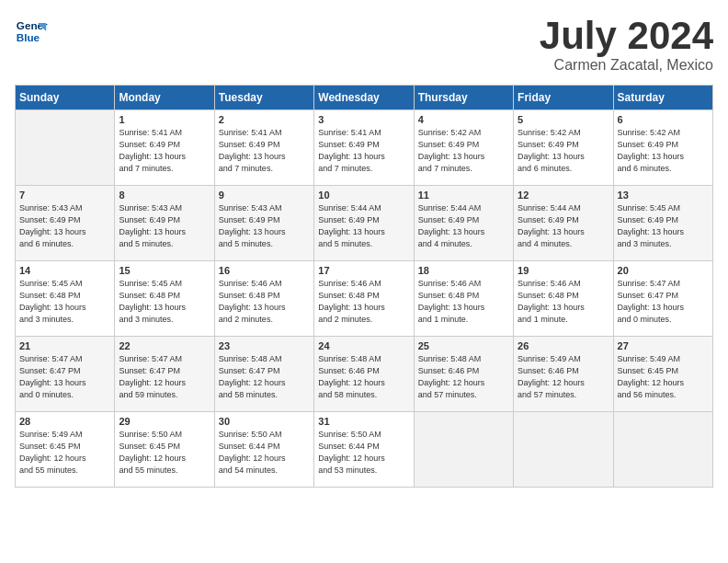  Describe the element at coordinates (663, 148) in the screenshot. I see `table-row: 6Sunrise: 5:42 AM Sunset: 6:49 PM Daylig…` at that location.